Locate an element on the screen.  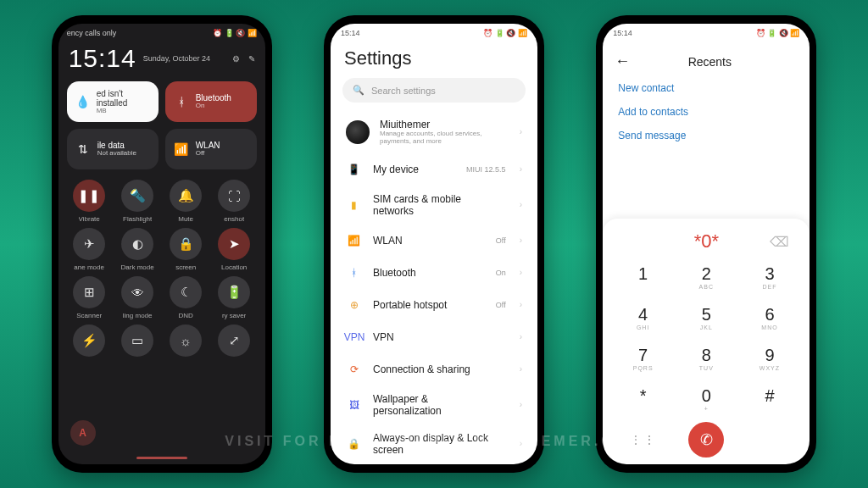
key-3: 3DEF is located at coordinates (770, 277).